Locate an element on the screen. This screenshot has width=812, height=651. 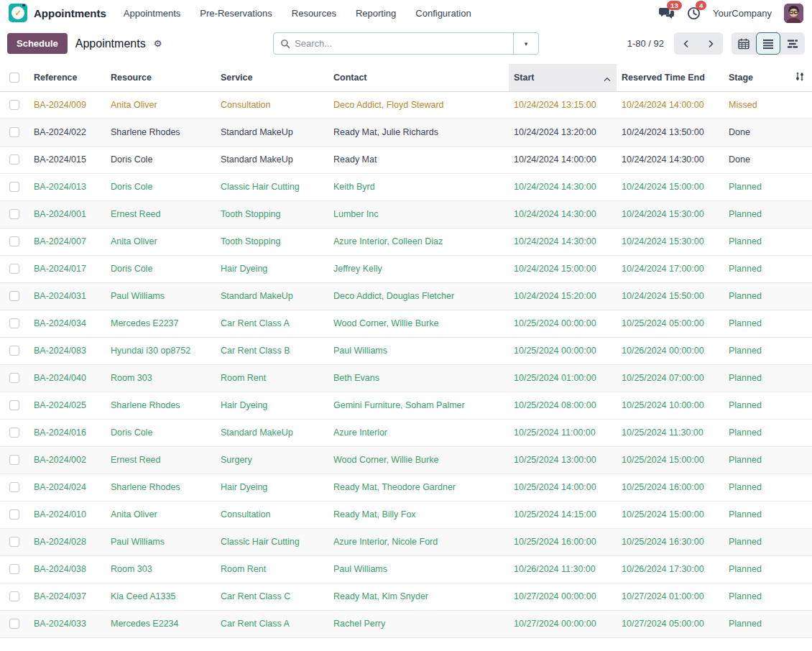
table-row: BA-2024/034 Mercedes E2237 Car Rent Clas… is located at coordinates (406, 323).